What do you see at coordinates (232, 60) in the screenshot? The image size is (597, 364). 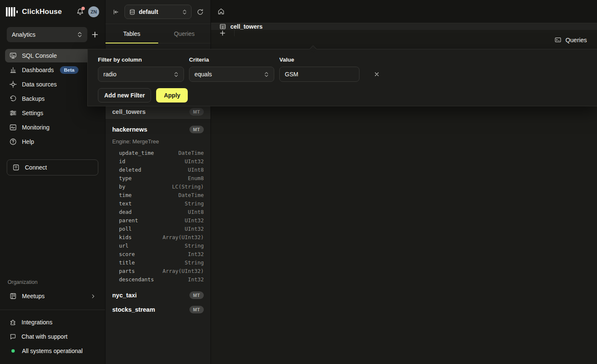 I see `filter-criteria-label: Criteria` at bounding box center [232, 60].